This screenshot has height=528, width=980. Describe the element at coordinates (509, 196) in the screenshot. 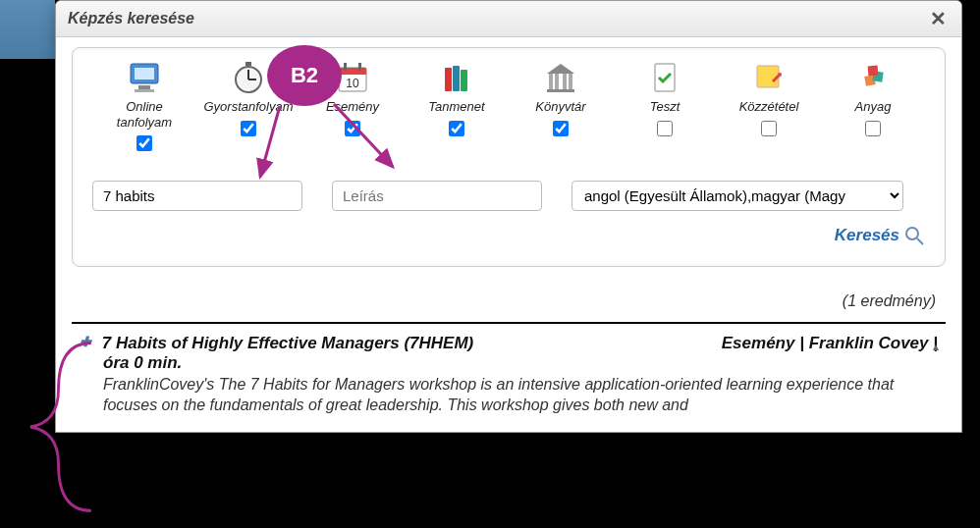

I see `search-row: angol (Egyesült Államok),magyar (Magy` at that location.